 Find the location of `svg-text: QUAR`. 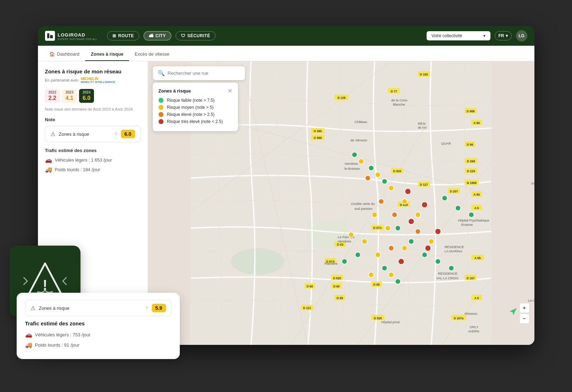

svg-text: QUAR is located at coordinates (446, 143).